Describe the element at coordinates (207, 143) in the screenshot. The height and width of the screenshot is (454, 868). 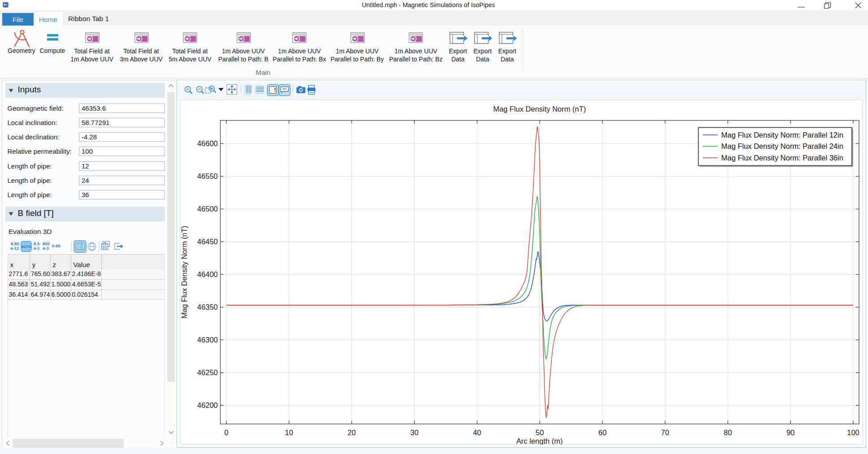
I see `svg-text: 46600` at that location.